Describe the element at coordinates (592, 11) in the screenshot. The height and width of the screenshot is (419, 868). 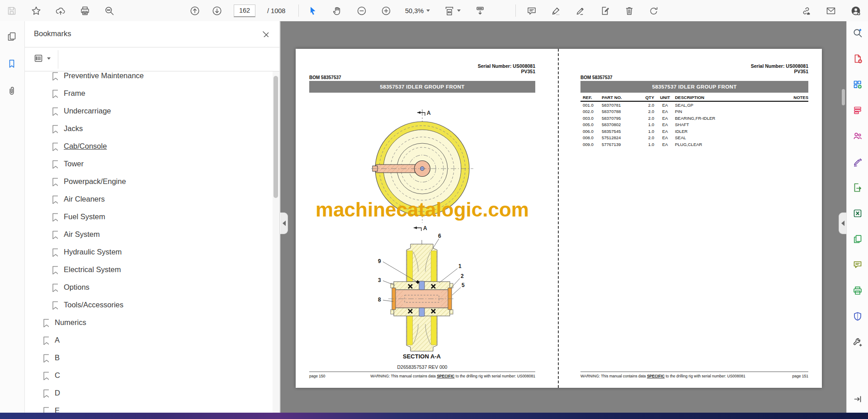
I see `toolbar-annotate-group` at that location.